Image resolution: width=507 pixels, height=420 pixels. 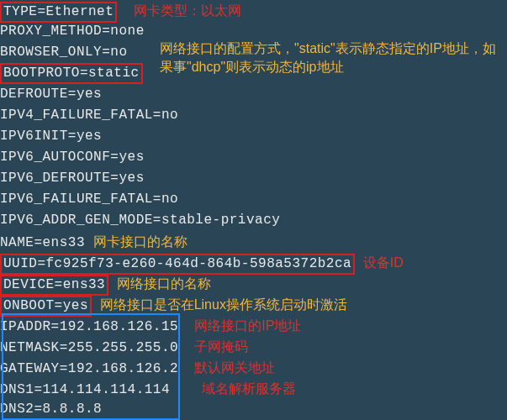 I want to click on cfg-bootproto: BOOTPROTO=static, so click(x=71, y=74).